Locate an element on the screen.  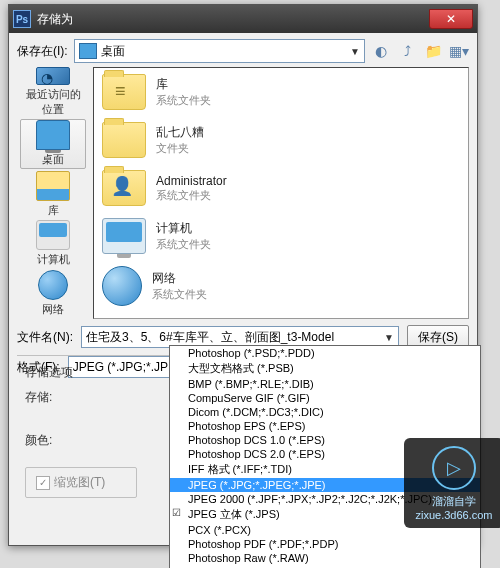
format-option-label: JPEG 立体 (*.JPS) is located at coordinates (234, 514).